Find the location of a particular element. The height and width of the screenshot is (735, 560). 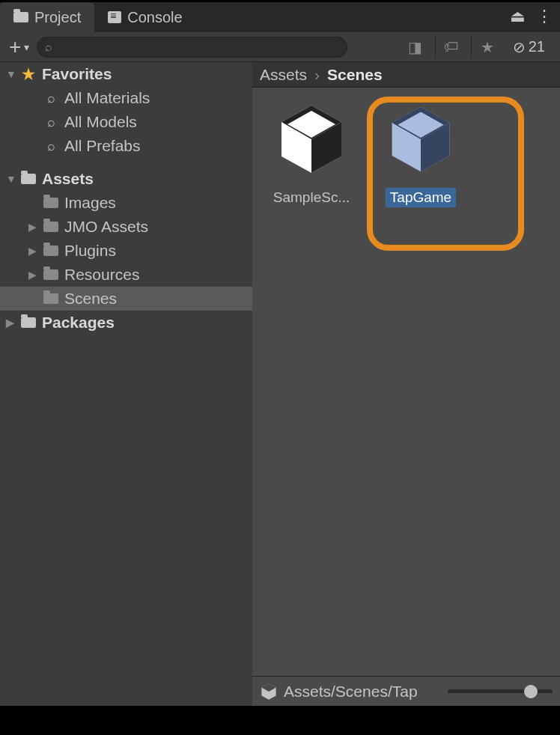

sidebar-item-plugins: ▶ Plugins is located at coordinates (126, 251).